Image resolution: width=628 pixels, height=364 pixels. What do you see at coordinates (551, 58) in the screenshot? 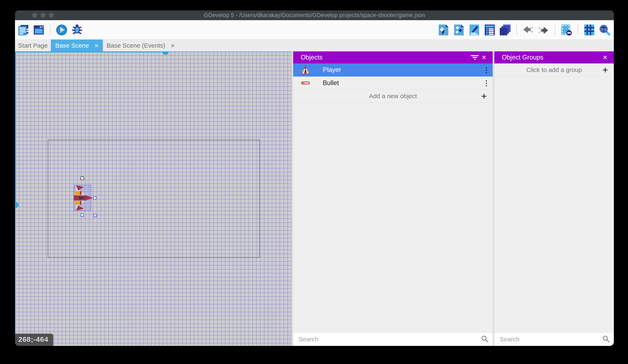
I see `panel-title: Object Groups` at bounding box center [551, 58].